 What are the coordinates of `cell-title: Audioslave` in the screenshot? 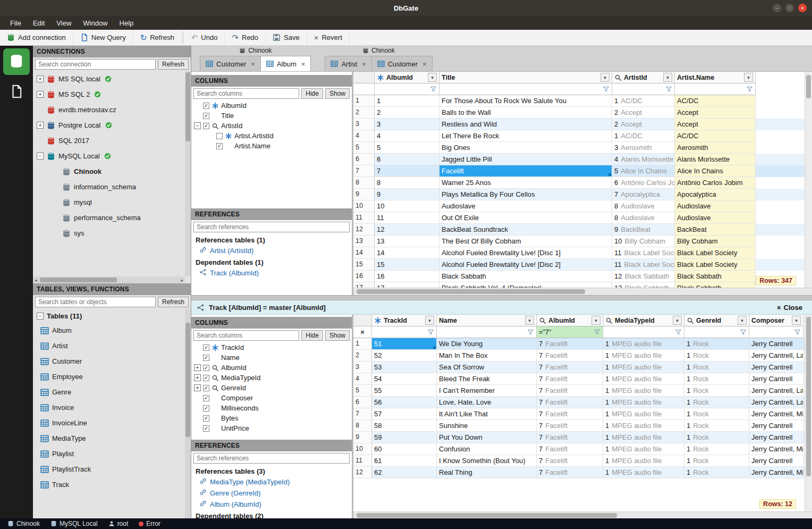 It's located at (526, 206).